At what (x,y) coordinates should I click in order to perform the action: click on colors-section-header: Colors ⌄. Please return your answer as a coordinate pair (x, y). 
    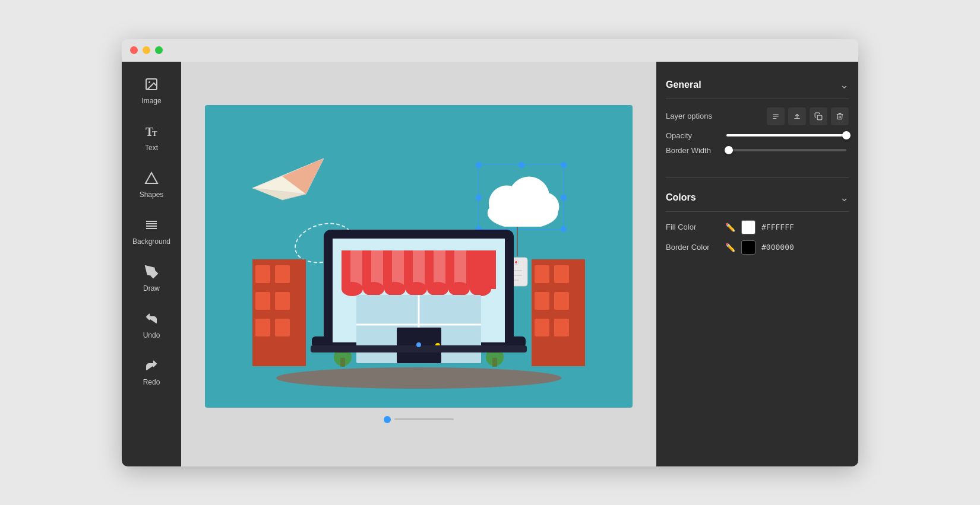
    Looking at the image, I should click on (757, 199).